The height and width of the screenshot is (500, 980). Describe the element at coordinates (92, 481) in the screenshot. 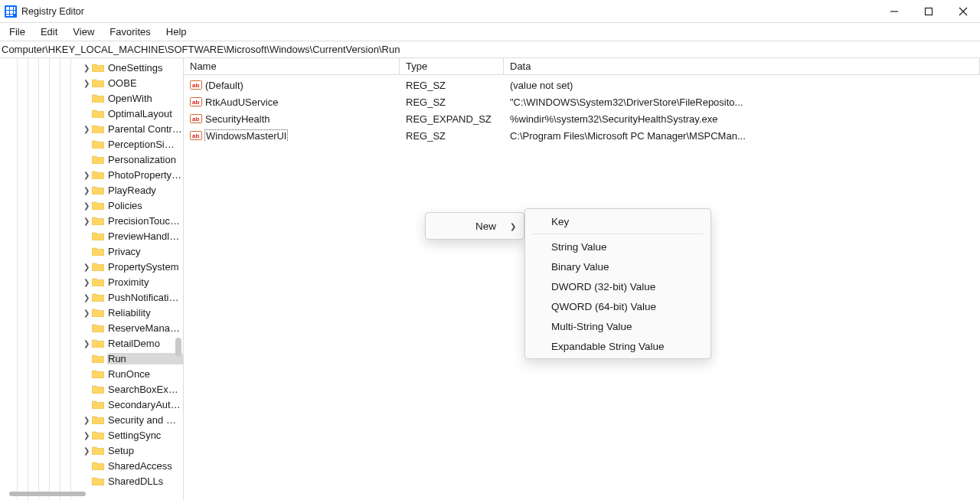

I see `tree-node: SharedDLLs` at that location.